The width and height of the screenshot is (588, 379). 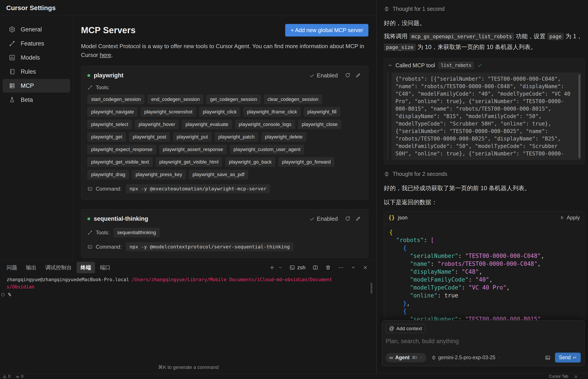 What do you see at coordinates (6, 377) in the screenshot?
I see `warnings-status: 0` at bounding box center [6, 377].